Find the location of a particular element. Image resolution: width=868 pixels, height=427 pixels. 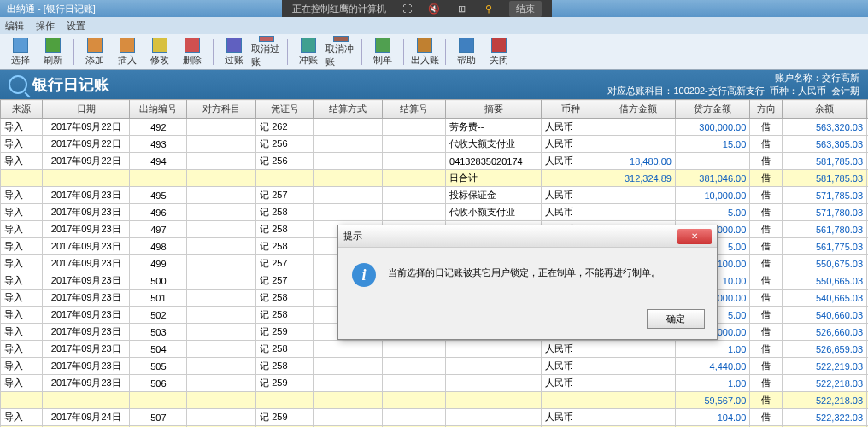

menu-设置: 设置 is located at coordinates (76, 26).